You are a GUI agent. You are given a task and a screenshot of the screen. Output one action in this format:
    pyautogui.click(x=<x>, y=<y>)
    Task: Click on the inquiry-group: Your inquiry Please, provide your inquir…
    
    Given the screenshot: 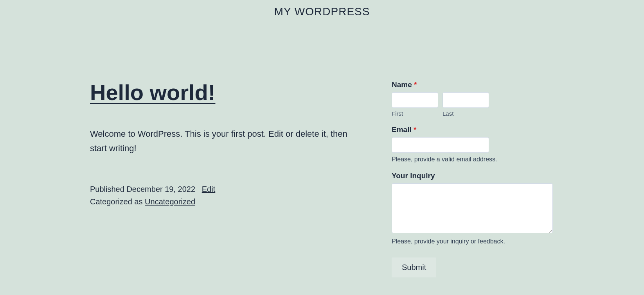 What is the action you would take?
    pyautogui.click(x=473, y=208)
    